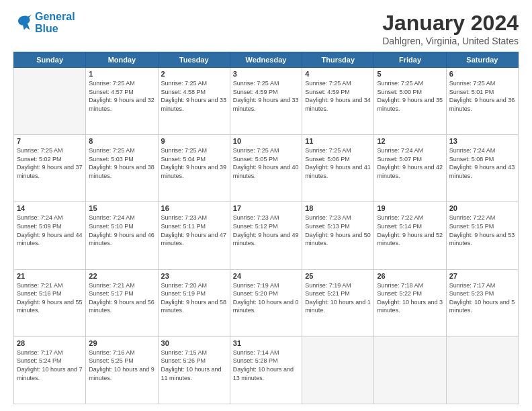  Describe the element at coordinates (50, 303) in the screenshot. I see `calendar-cell: 21Sunrise: 7:21 AMSunset: 5:16 PMDayligh…` at that location.